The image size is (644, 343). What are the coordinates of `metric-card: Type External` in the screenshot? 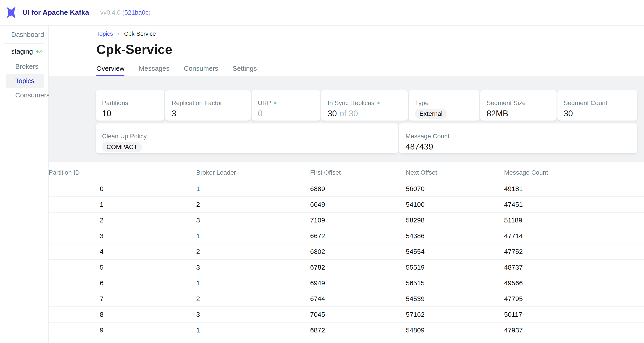 It's located at (444, 106).